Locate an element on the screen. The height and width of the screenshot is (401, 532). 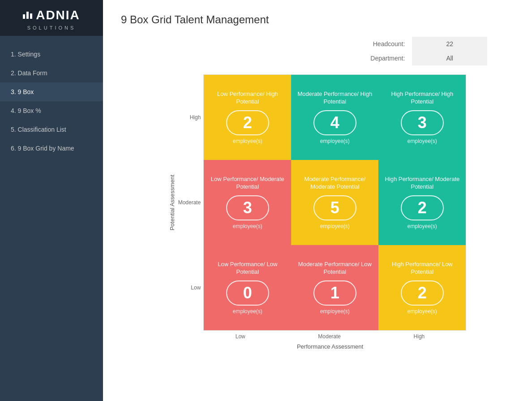
x-tick-high: High is located at coordinates (419, 336).